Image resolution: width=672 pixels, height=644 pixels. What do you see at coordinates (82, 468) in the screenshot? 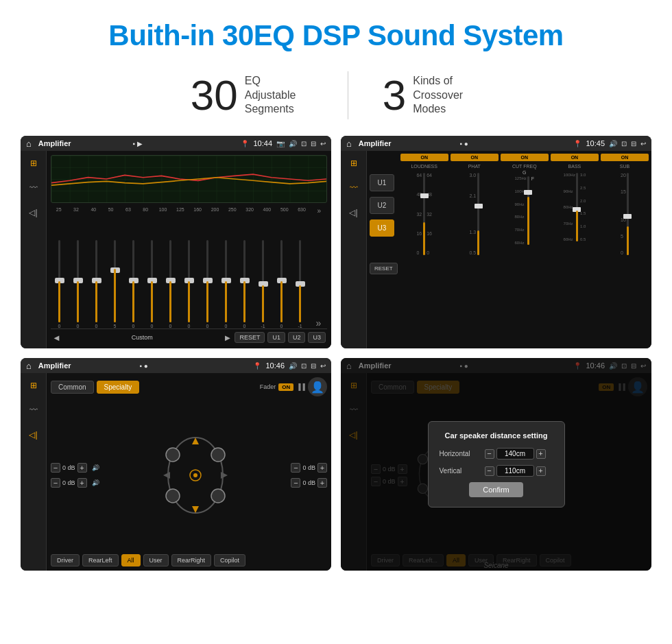
I see `plus-btn-1-s3: +` at bounding box center [82, 468].